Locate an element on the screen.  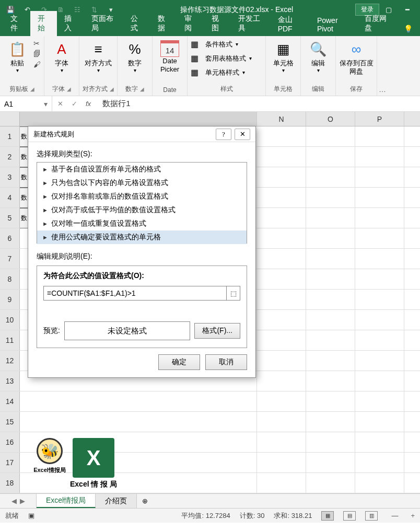
help-button: ? is located at coordinates (224, 134).